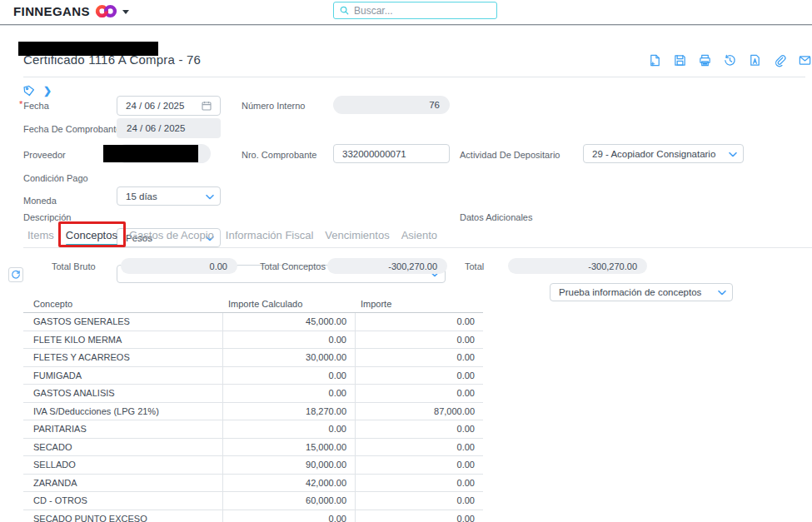  I want to click on search-input, so click(416, 11).